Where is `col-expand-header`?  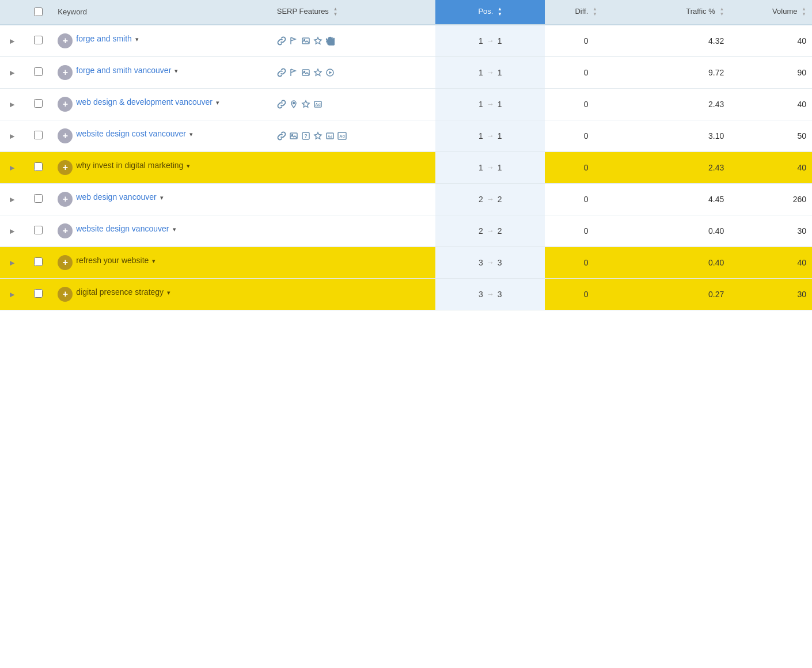
col-expand-header is located at coordinates (13, 13).